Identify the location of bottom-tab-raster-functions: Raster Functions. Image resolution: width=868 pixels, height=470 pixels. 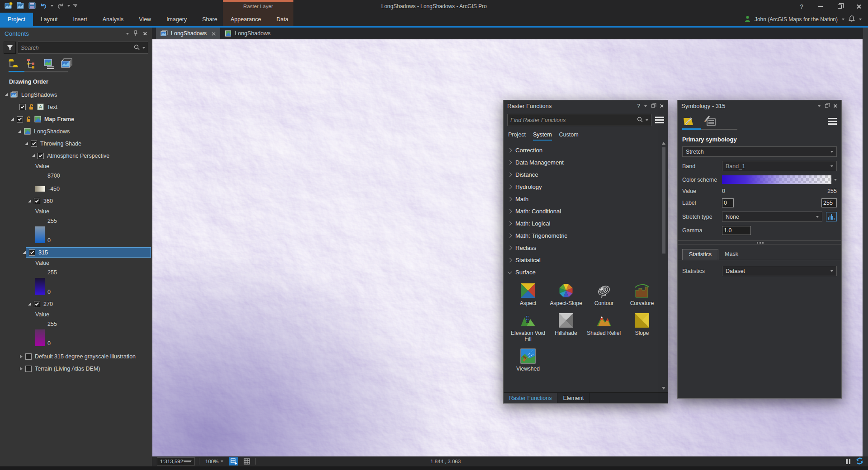
(531, 398).